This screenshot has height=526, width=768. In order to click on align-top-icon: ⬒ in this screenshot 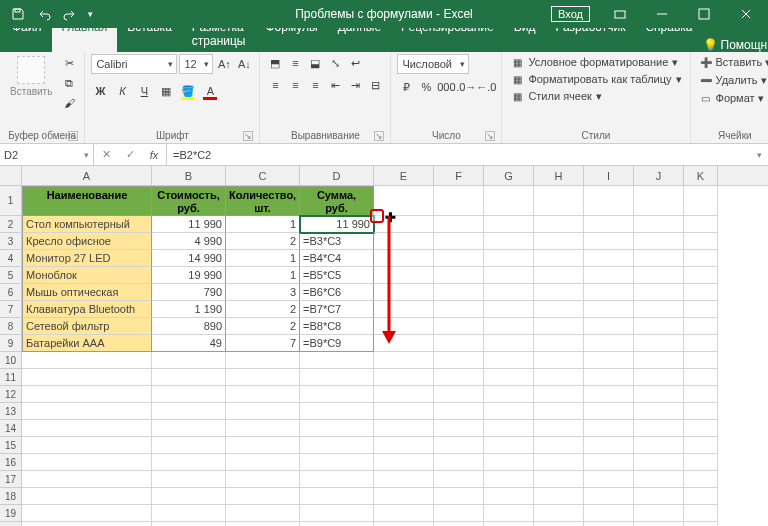, I will do `click(275, 63)`.